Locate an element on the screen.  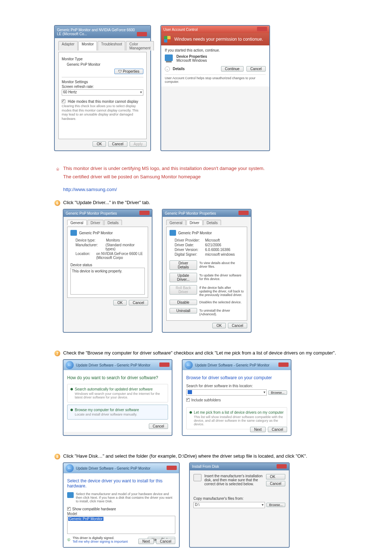
hide-modes-checkbox is located at coordinates (64, 101).